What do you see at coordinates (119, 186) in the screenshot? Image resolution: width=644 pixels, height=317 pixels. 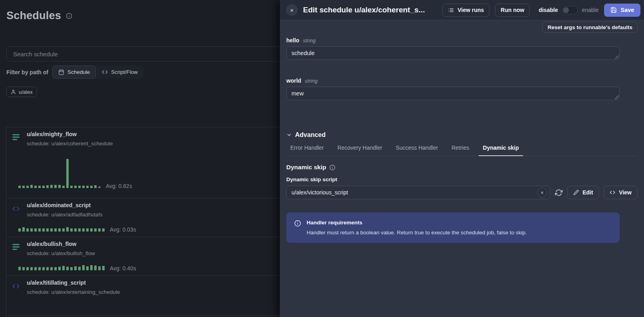 I see `avg-duration-label: Avg: 0.82s` at bounding box center [119, 186].